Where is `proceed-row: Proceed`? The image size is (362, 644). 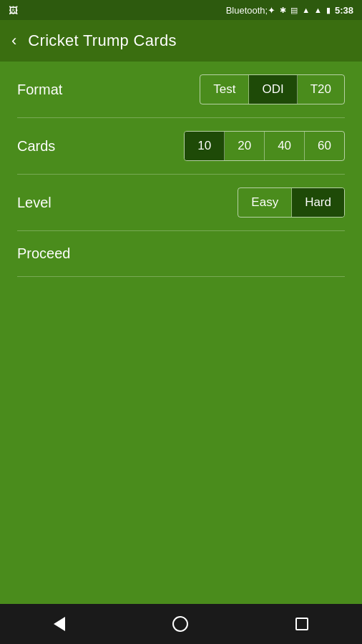 proceed-row: Proceed is located at coordinates (181, 254).